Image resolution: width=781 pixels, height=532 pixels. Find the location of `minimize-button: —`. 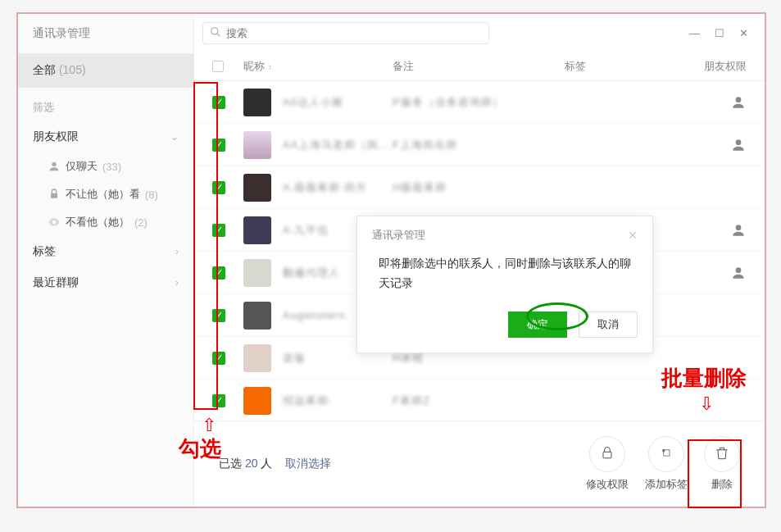

minimize-button: — is located at coordinates (695, 33).